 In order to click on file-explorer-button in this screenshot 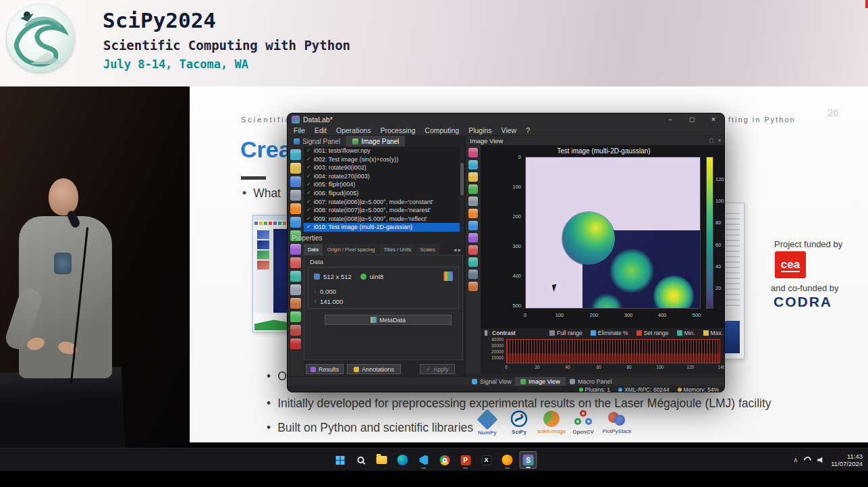, I will do `click(382, 460)`.